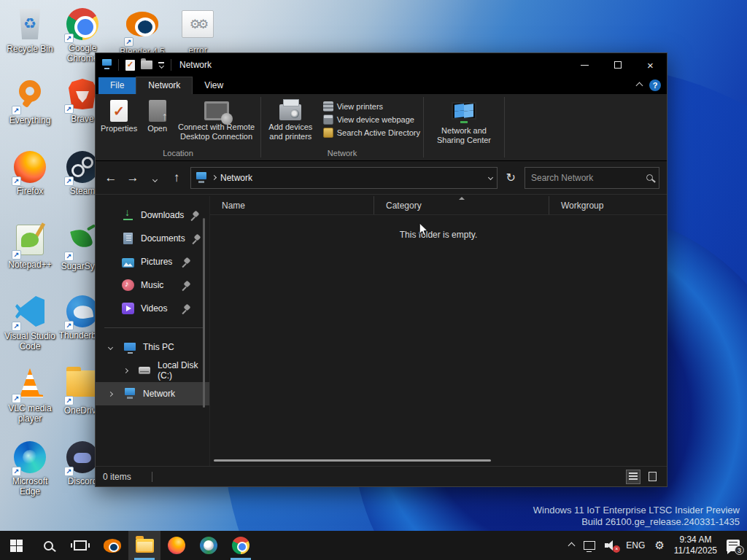  What do you see at coordinates (198, 32) in the screenshot?
I see `desktop-icon-error: error` at bounding box center [198, 32].